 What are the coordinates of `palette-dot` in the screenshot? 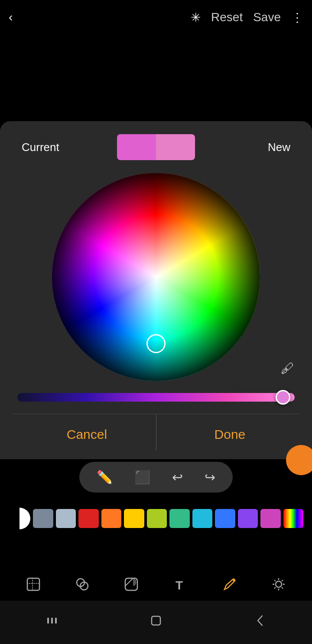 It's located at (22, 512).